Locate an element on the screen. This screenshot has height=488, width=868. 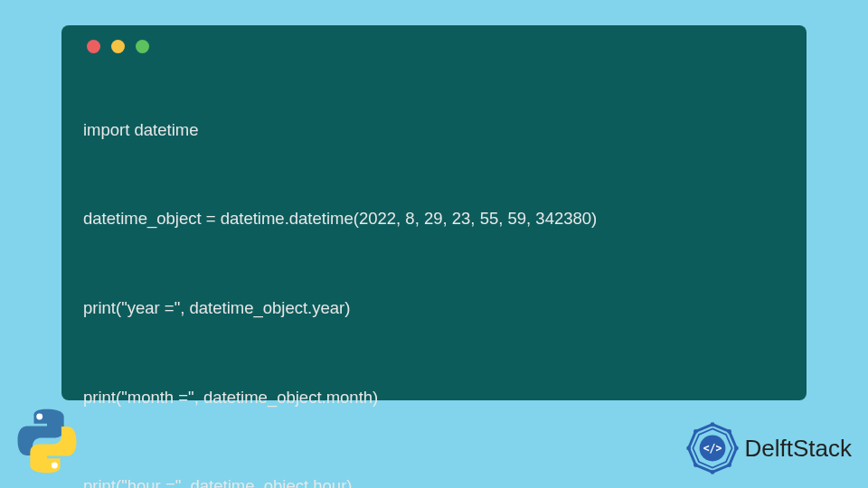
code-line: print("month =", datetime_object.month) is located at coordinates (434, 398).